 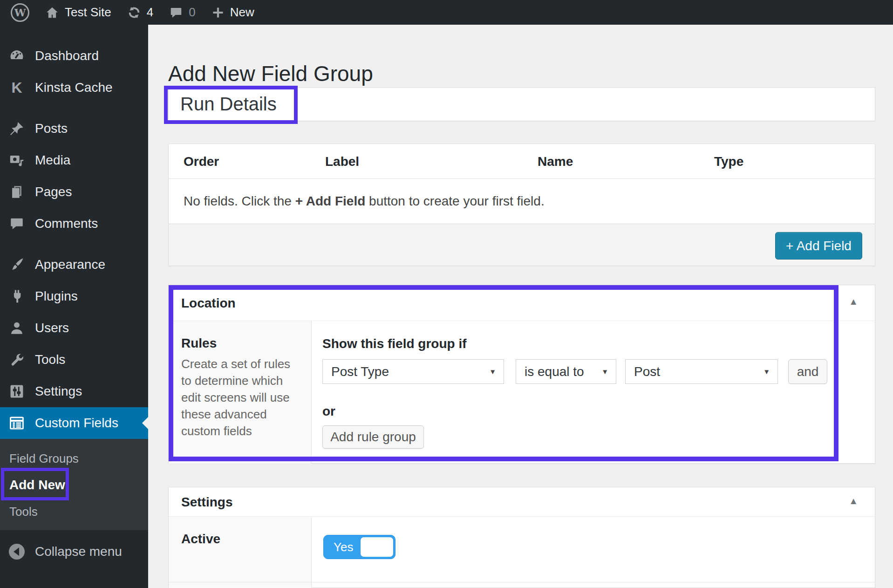 I want to click on sidebar-item-label: Comments, so click(x=66, y=224).